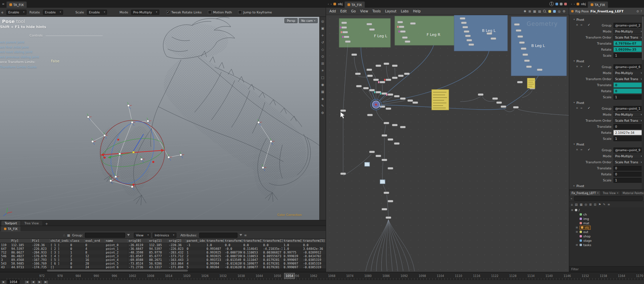 The width and height of the screenshot is (644, 284). I want to click on group-field-value: @name=point_6, so click(629, 67).